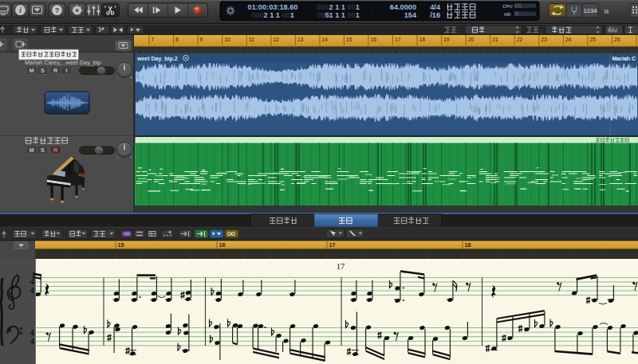 The width and height of the screenshot is (638, 364). Describe the element at coordinates (544, 40) in the screenshot. I see `svg-text: 23` at that location.